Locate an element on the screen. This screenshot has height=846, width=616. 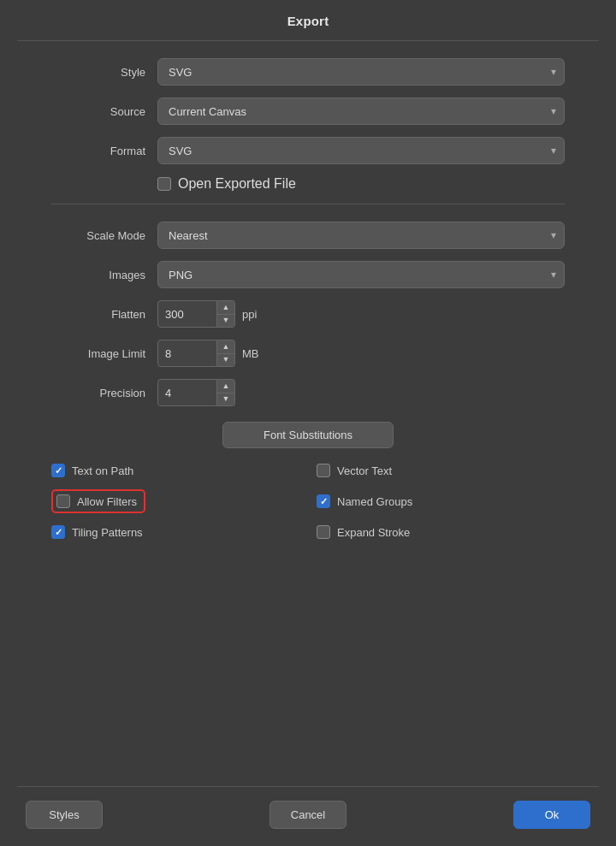
ok-button: Ok is located at coordinates (552, 814).